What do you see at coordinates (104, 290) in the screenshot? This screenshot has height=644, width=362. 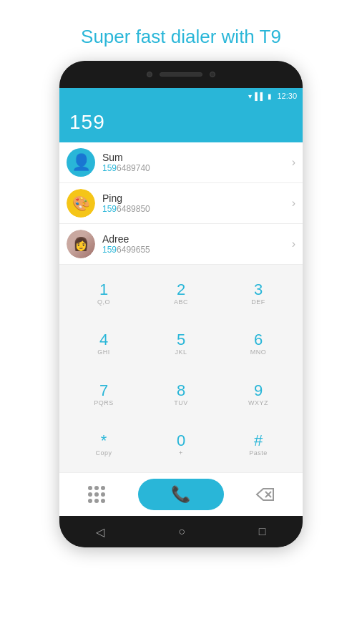 I see `key-number: 1` at bounding box center [104, 290].